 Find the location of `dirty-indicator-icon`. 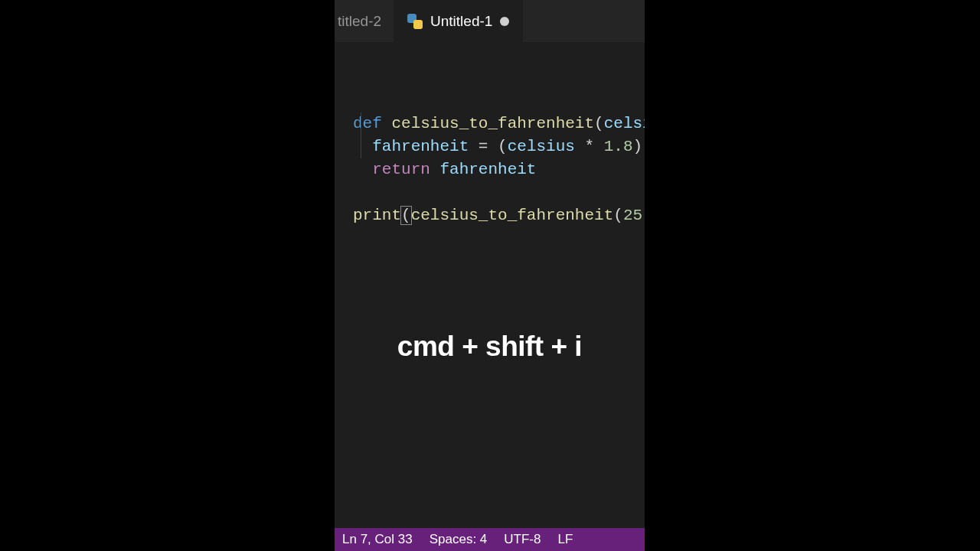

dirty-indicator-icon is located at coordinates (505, 21).